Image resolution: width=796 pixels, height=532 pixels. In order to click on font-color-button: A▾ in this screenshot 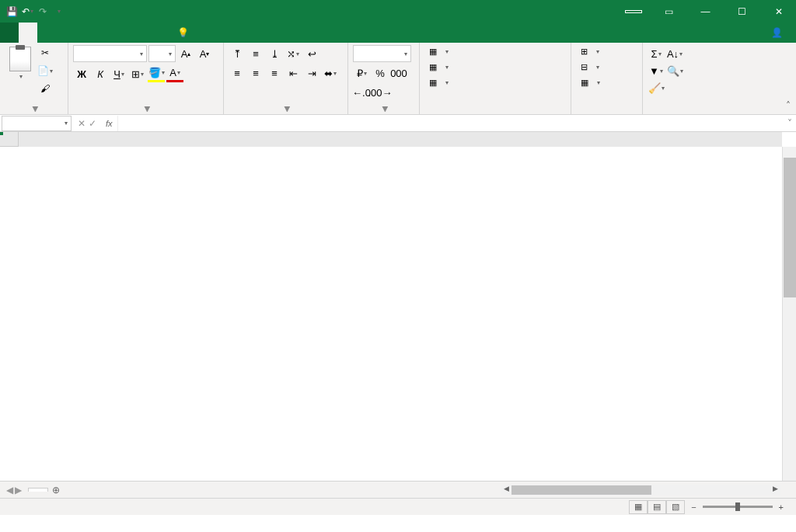, I will do `click(175, 74)`.